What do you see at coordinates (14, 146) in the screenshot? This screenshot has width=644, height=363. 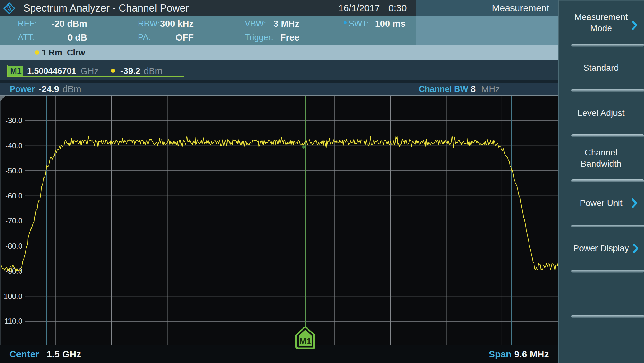 I see `svg-text: -40.0` at bounding box center [14, 146].